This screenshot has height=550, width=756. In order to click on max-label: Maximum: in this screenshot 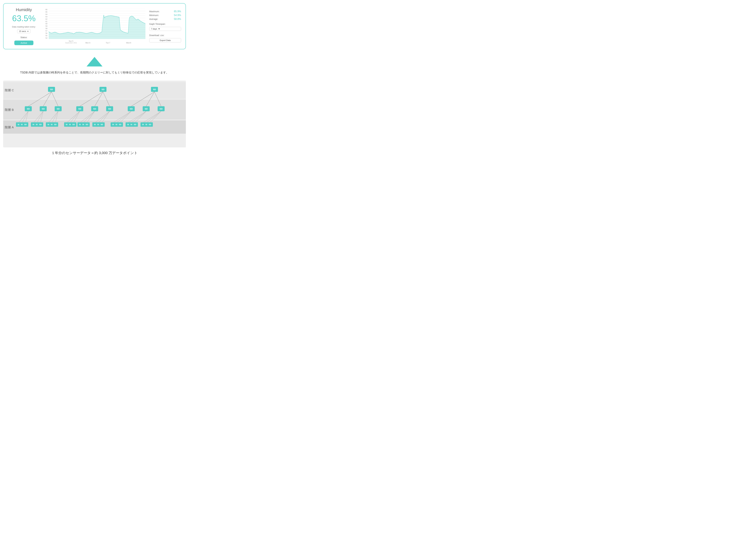, I will do `click(155, 11)`.